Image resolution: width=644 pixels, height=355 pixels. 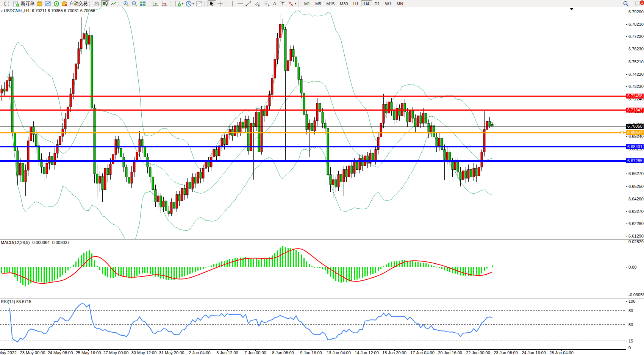 What do you see at coordinates (283, 4) in the screenshot?
I see `text-label-button: T` at bounding box center [283, 4].